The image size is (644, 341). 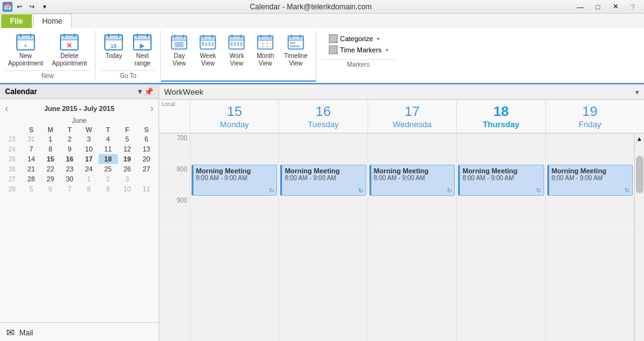 I want to click on vertical-scrollbar: ▲, so click(x=639, y=237).